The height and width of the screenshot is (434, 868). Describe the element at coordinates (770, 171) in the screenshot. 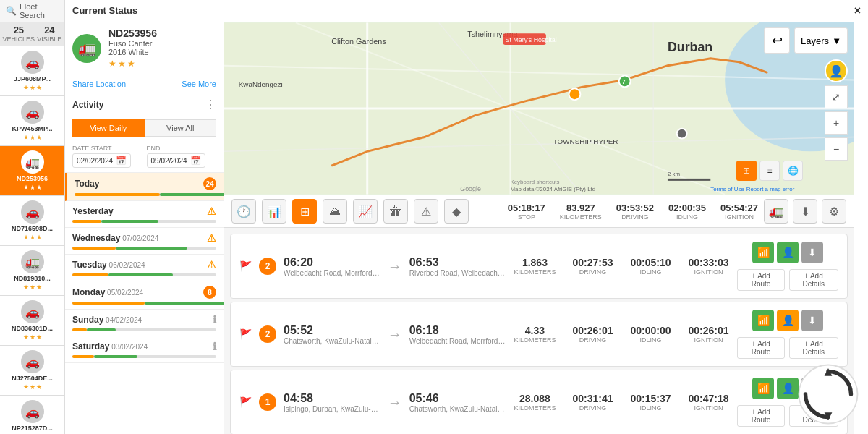

I see `map-list-toggle-button: ≡` at that location.